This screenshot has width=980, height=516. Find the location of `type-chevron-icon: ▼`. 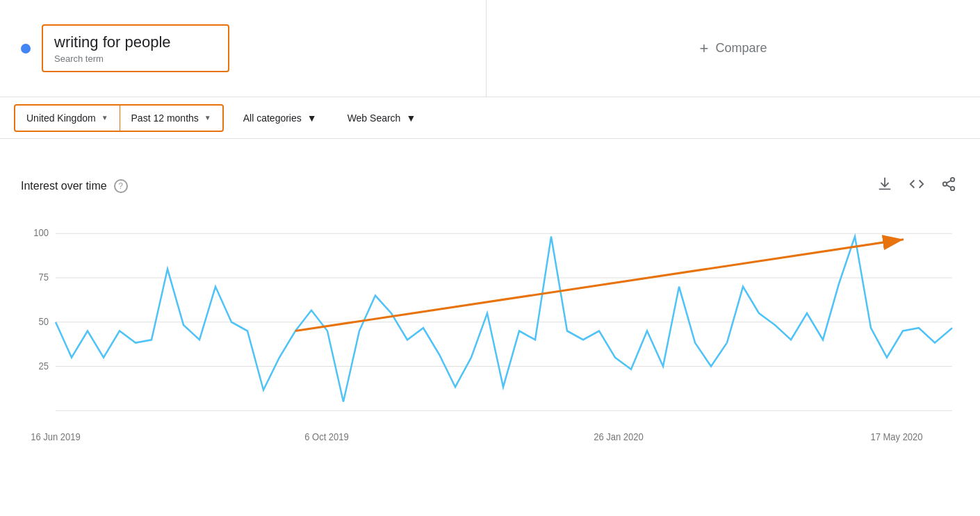

type-chevron-icon: ▼ is located at coordinates (411, 118).